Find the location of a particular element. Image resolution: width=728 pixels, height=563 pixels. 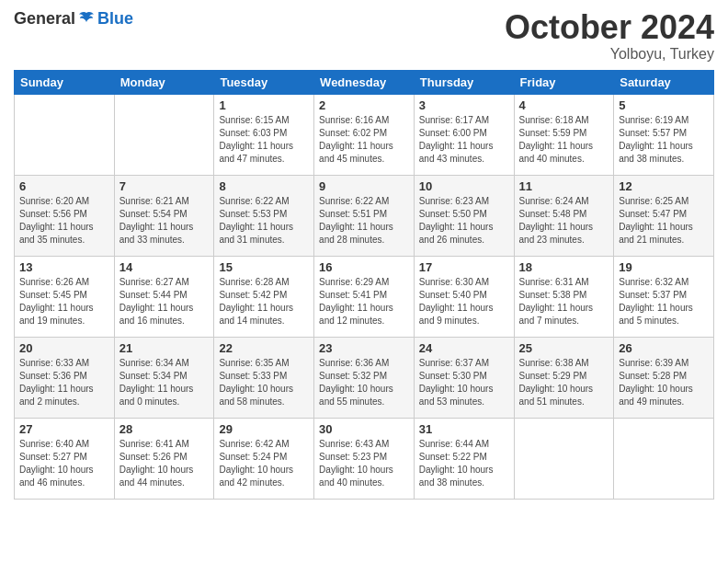

day-number: 8 is located at coordinates (264, 186).